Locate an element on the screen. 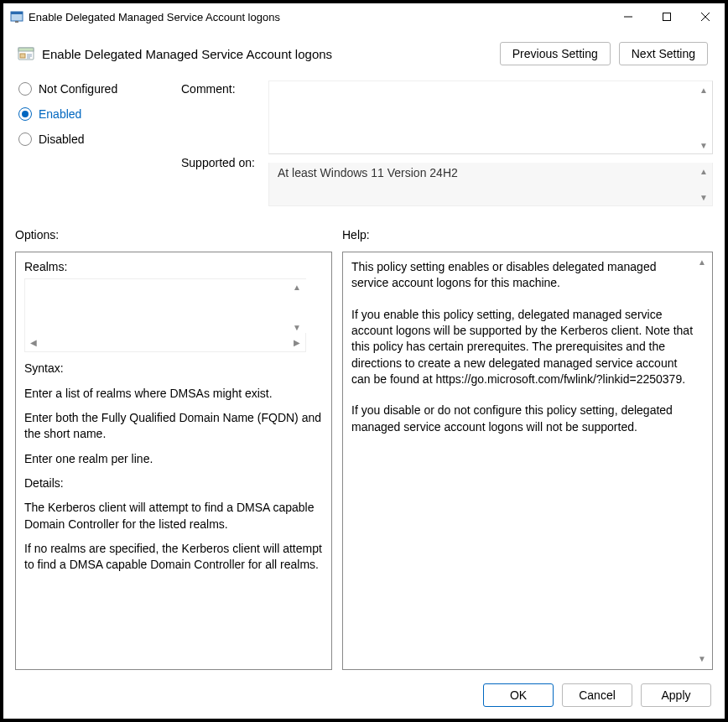 The height and width of the screenshot is (722, 728). details-heading: Details: is located at coordinates (174, 483).